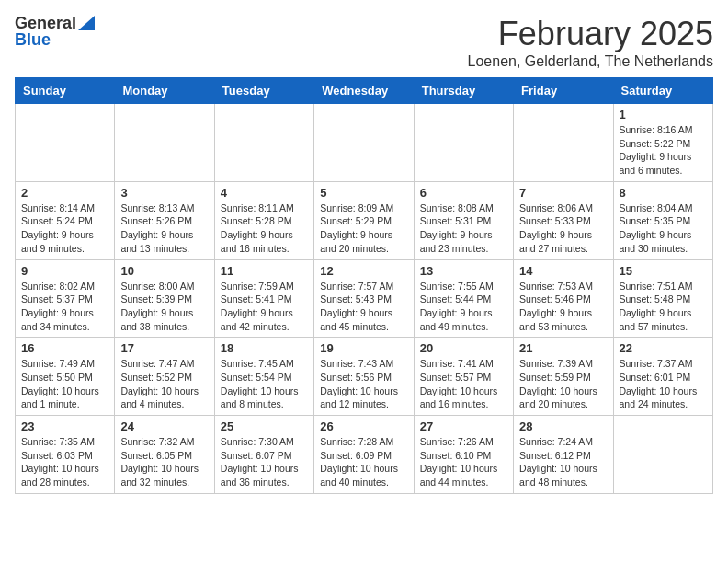  I want to click on day-cell: 17Sunrise: 7:47 AM Sunset: 5:52 PM Dayli…, so click(165, 377).